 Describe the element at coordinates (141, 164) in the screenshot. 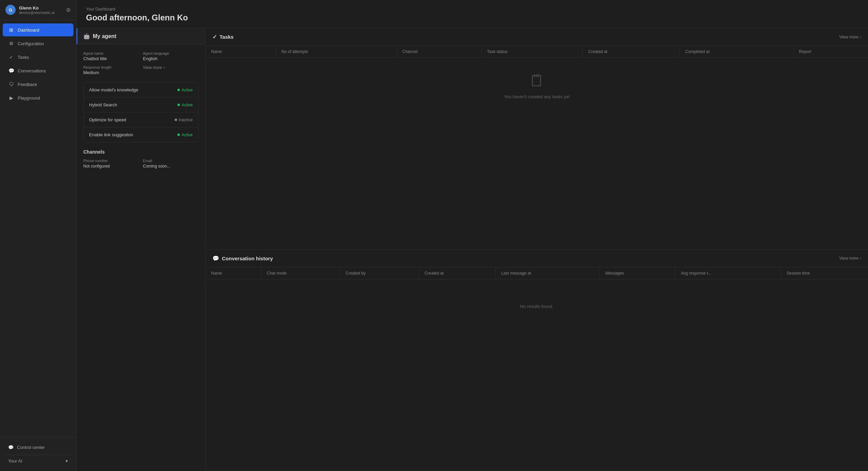

I see `channels-grid: Phone number Not configured Email Coming…` at that location.